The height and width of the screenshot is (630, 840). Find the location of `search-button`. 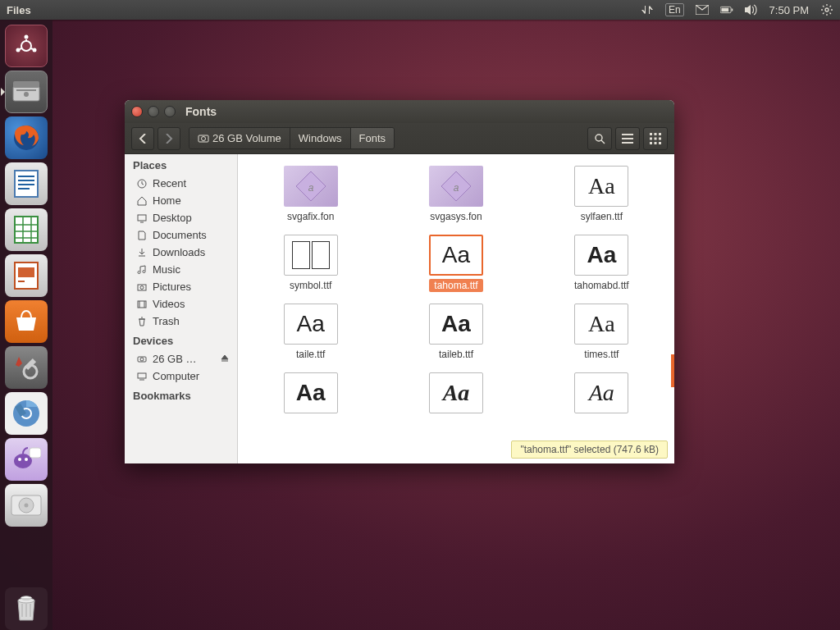

search-button is located at coordinates (600, 139).